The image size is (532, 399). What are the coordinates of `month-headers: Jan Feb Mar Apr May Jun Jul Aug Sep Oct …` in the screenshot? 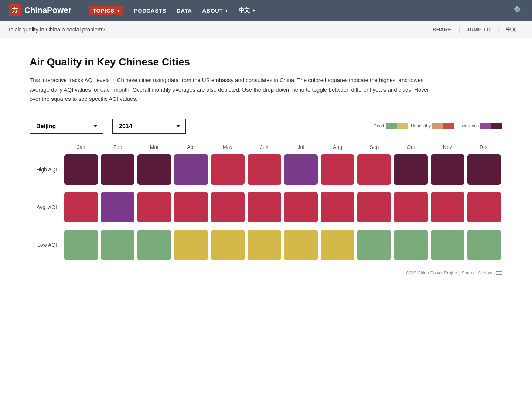 It's located at (266, 147).